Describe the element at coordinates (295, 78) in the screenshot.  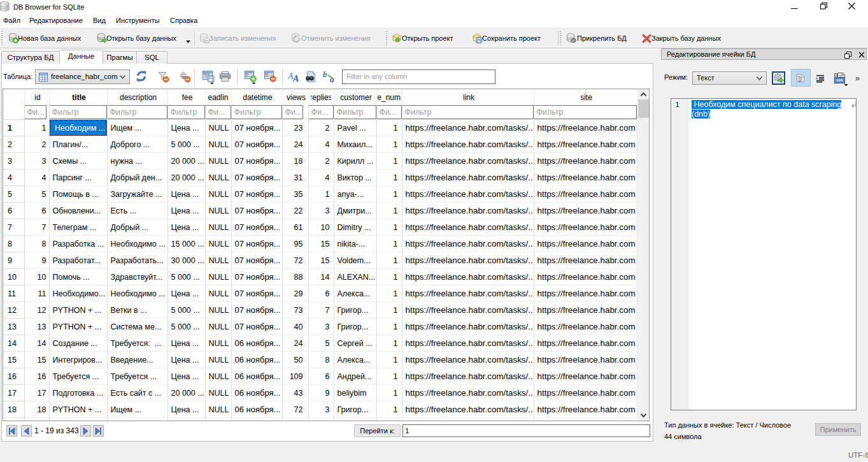
I see `svg-text: A` at that location.